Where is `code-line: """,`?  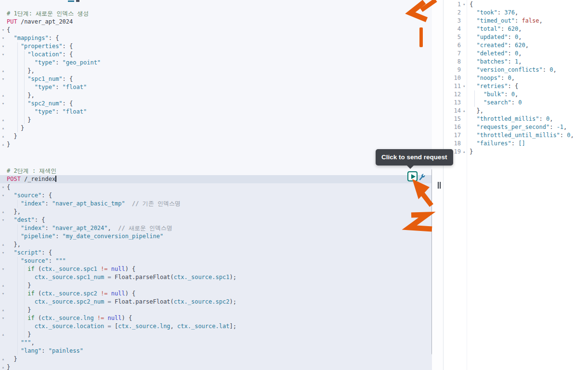 code-line: """, is located at coordinates (216, 343).